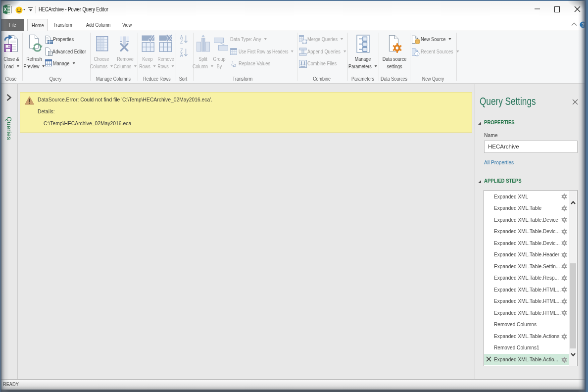  Describe the element at coordinates (182, 42) in the screenshot. I see `svg-text: Z` at that location.